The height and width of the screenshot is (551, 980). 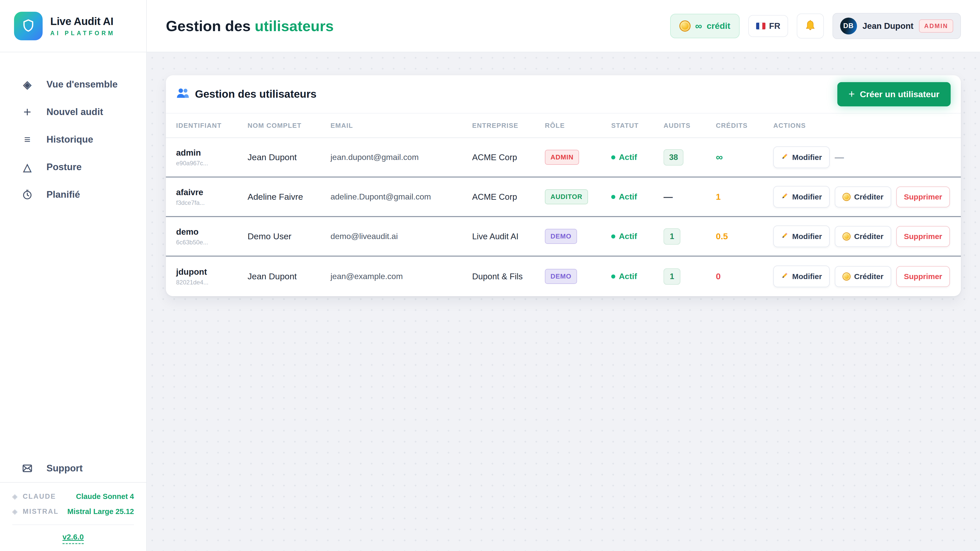 I want to click on topbar-right: ∞ crédit FR DB Jean Dupont ADMIN, so click(x=816, y=26).